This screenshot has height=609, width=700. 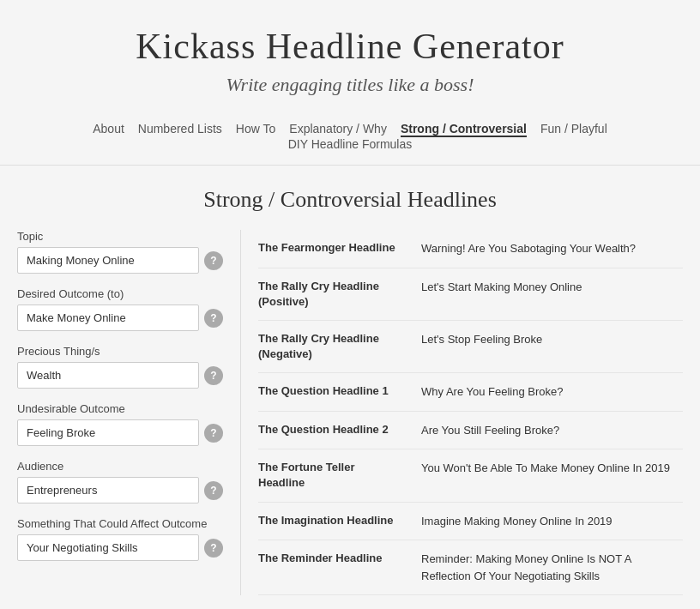 I want to click on headline-row: The Rally Cry Headline (Positive)Let's S…, so click(x=470, y=295).